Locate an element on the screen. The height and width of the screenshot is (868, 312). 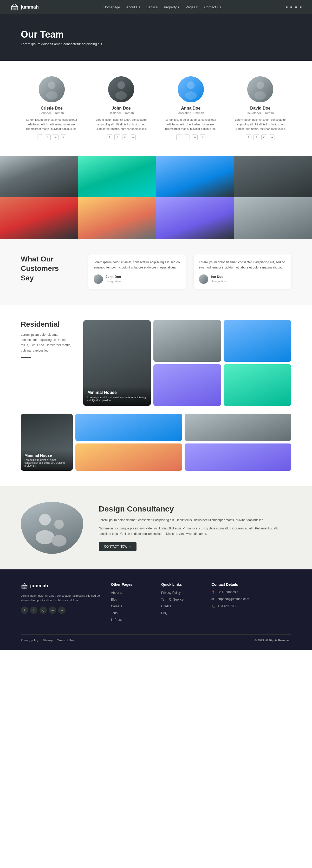
team-section: Cristie Doe Founder Jummah Lorem ipsum d… is located at coordinates (156, 108).